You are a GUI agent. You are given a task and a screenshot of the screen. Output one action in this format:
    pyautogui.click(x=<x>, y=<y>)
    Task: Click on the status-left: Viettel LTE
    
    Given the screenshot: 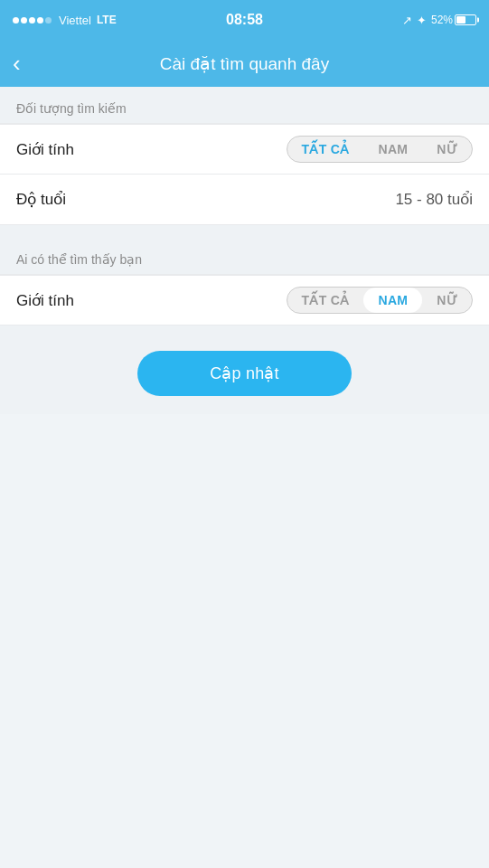 What is the action you would take?
    pyautogui.click(x=65, y=20)
    